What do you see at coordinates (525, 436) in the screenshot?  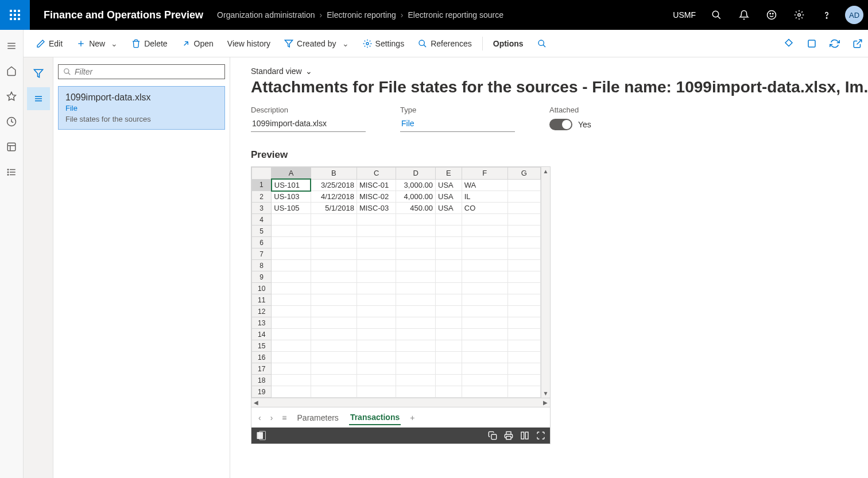 I see `reading-view-icon` at bounding box center [525, 436].